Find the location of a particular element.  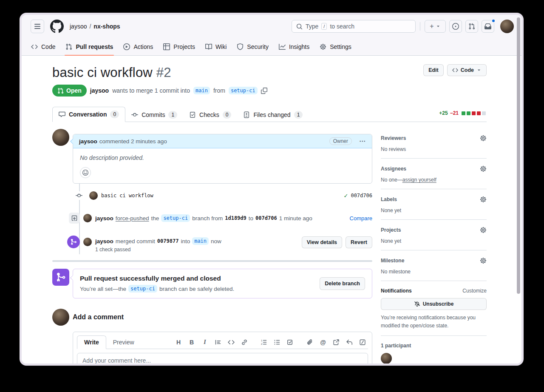

repo-tab-actions: Actions is located at coordinates (138, 47).